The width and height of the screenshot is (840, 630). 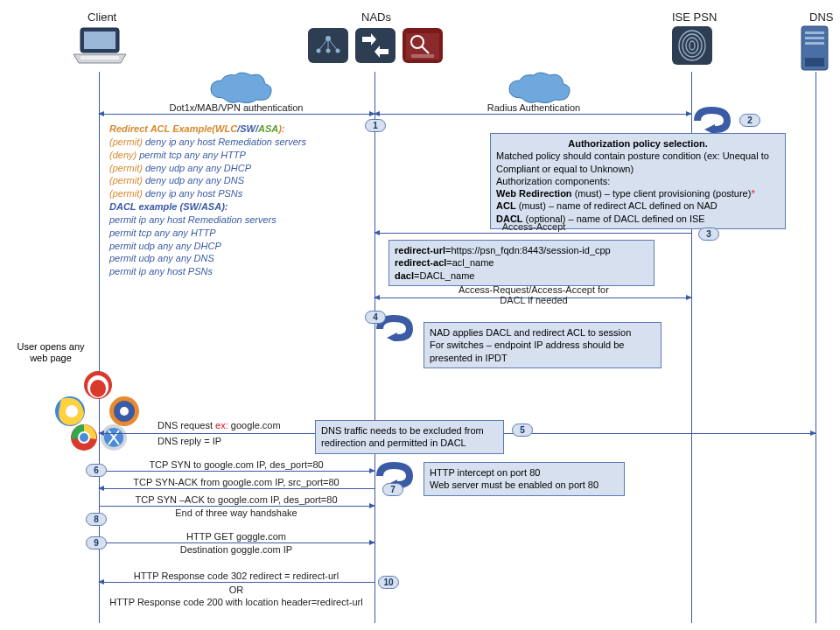 What do you see at coordinates (821, 18) in the screenshot?
I see `actor-dns-label: DNS` at bounding box center [821, 18].